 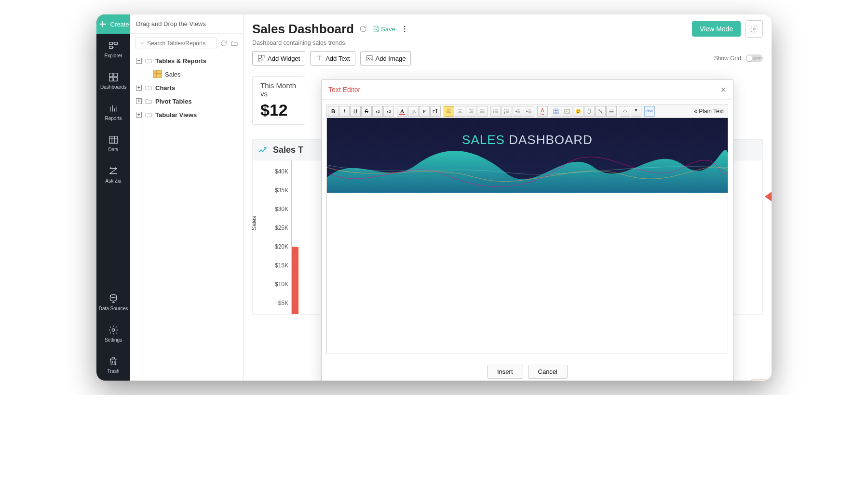 What do you see at coordinates (567, 111) in the screenshot?
I see `insert-image-button` at bounding box center [567, 111].